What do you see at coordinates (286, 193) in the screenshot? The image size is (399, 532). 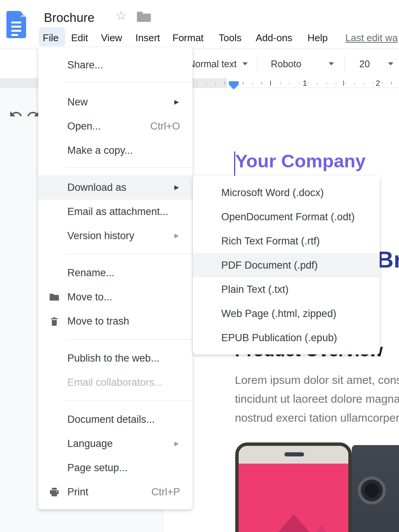 I see `submenu-item-docx: Microsoft Word (.docx)` at bounding box center [286, 193].